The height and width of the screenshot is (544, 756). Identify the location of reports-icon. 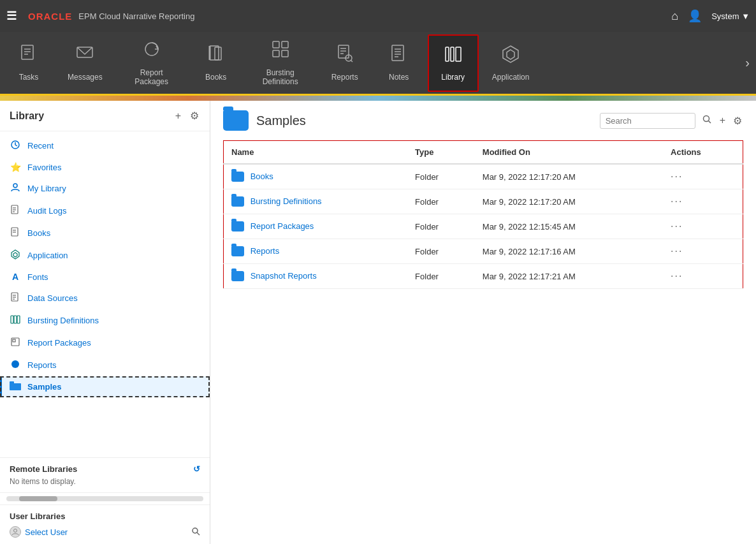
(345, 56).